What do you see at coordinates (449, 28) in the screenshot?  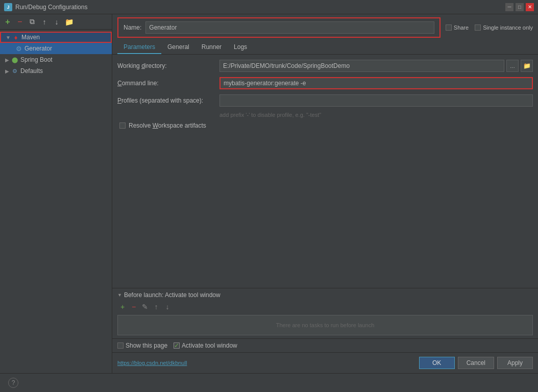 I see `share-checkbox` at bounding box center [449, 28].